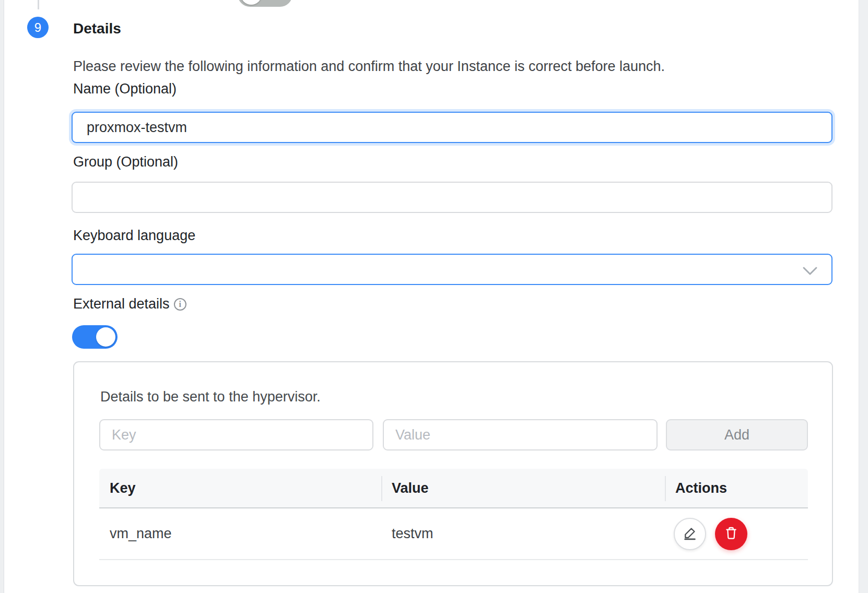  What do you see at coordinates (452, 197) in the screenshot?
I see `group-input` at bounding box center [452, 197].